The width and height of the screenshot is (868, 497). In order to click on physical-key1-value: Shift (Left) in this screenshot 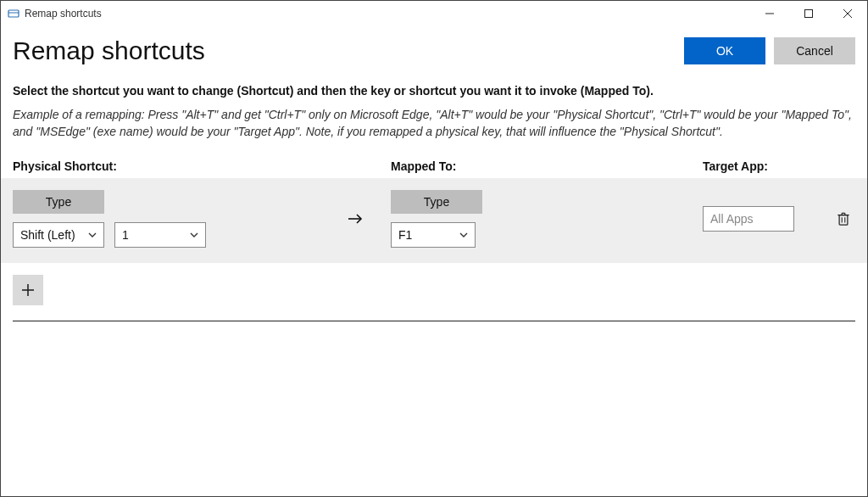, I will do `click(47, 235)`.